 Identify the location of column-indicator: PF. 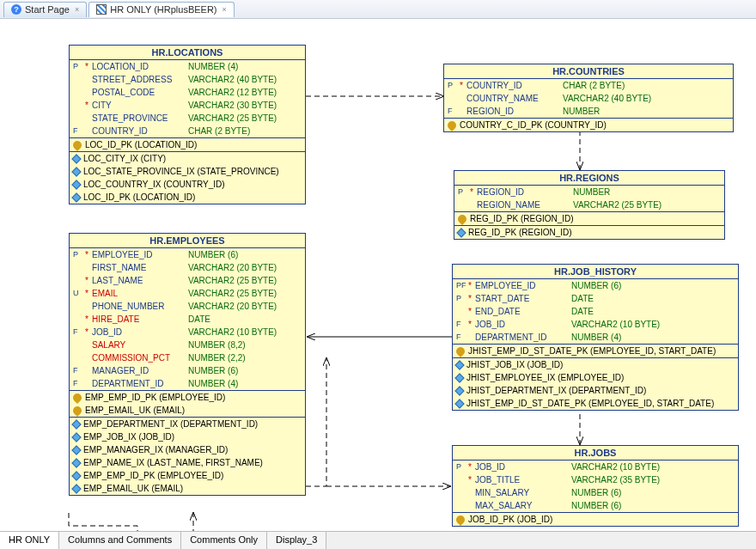
(462, 285).